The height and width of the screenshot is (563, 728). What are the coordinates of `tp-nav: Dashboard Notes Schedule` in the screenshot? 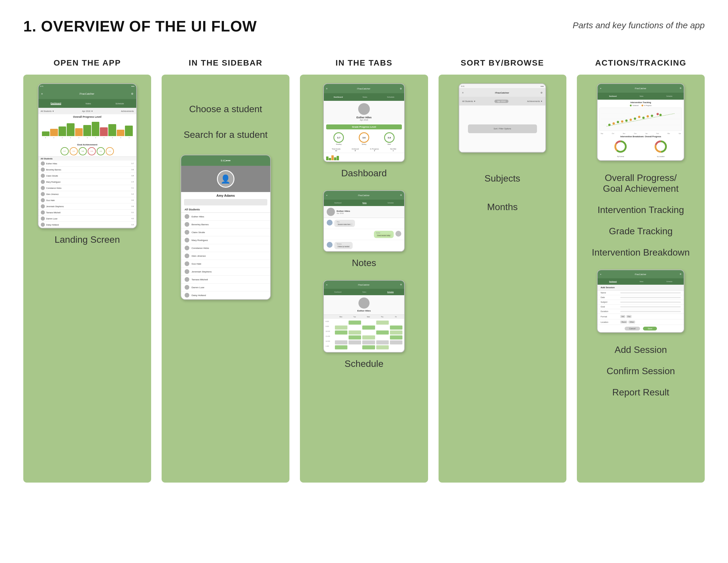 It's located at (641, 96).